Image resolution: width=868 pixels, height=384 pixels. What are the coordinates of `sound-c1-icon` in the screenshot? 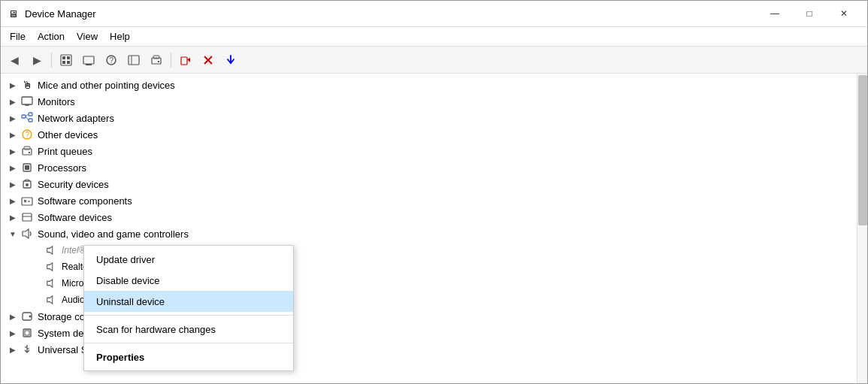 It's located at (51, 250).